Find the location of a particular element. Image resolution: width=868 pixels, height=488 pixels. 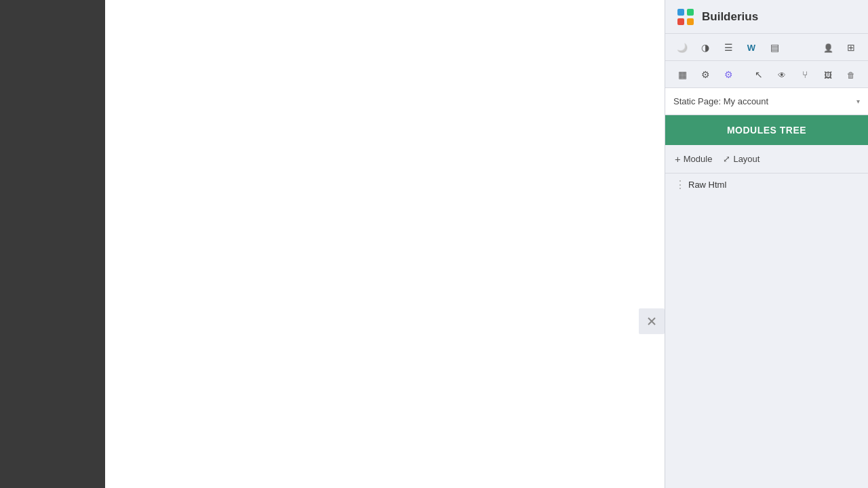

preview-btn is located at coordinates (782, 75).